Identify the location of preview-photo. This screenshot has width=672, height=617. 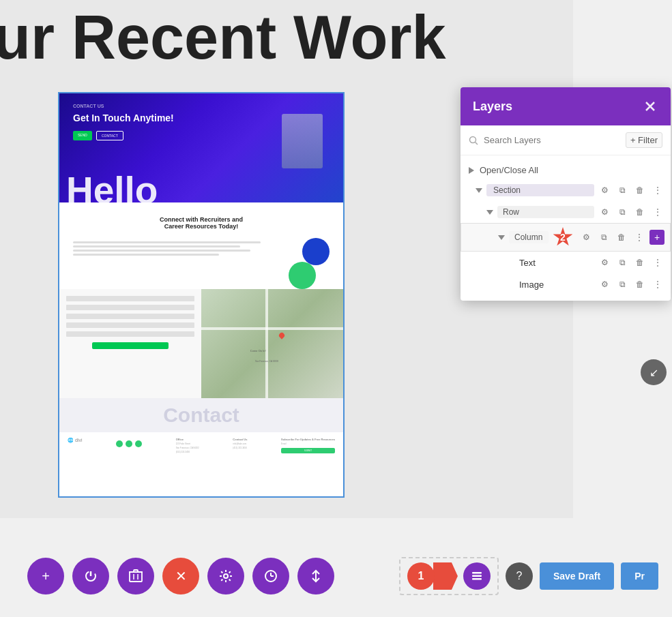
(302, 141).